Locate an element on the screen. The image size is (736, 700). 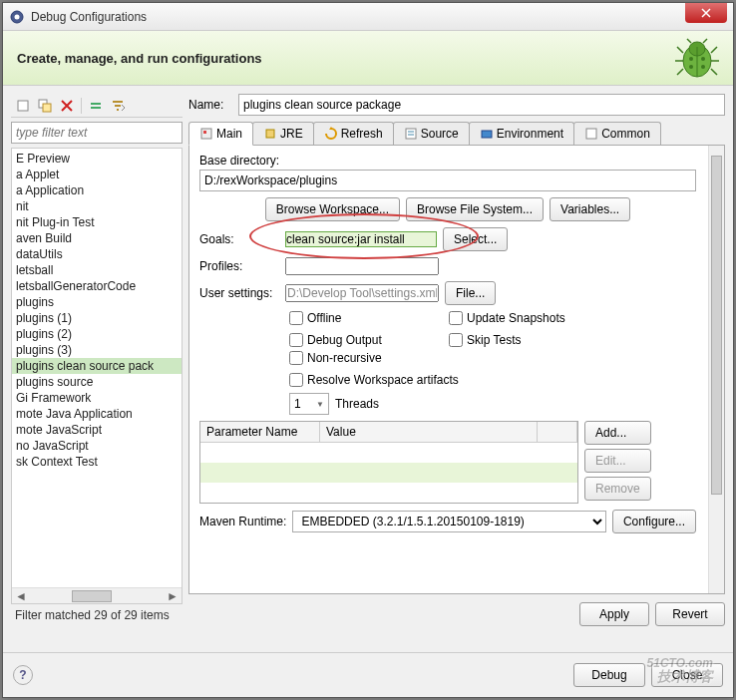
tree-item: aven Build is located at coordinates (97, 238).